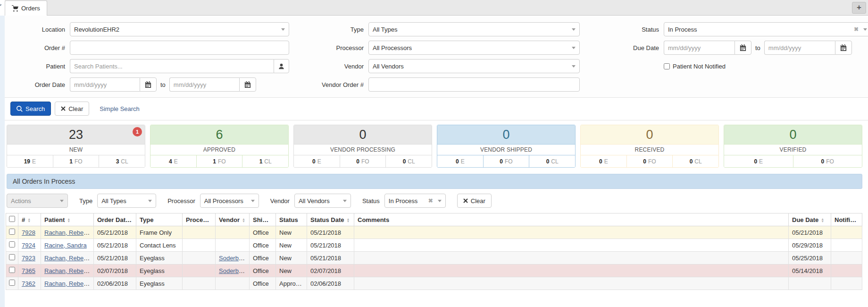  Describe the element at coordinates (28, 232) in the screenshot. I see `order-number-link: 7928` at that location.